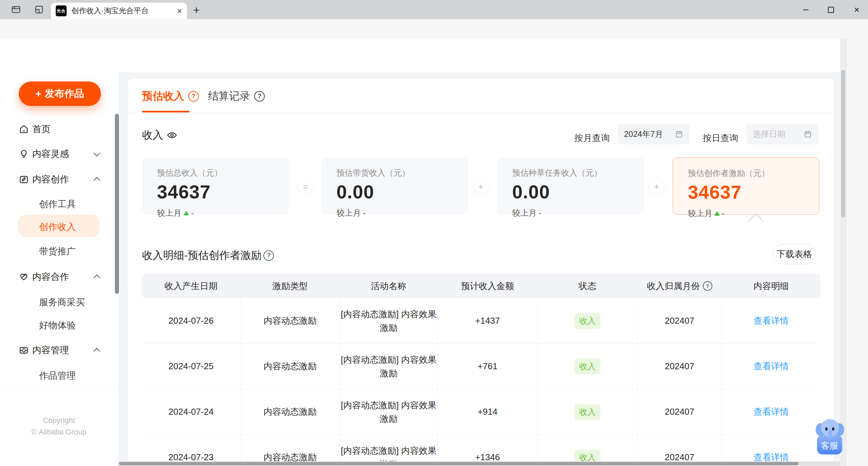  Describe the element at coordinates (24, 350) in the screenshot. I see `archive-icon` at that location.